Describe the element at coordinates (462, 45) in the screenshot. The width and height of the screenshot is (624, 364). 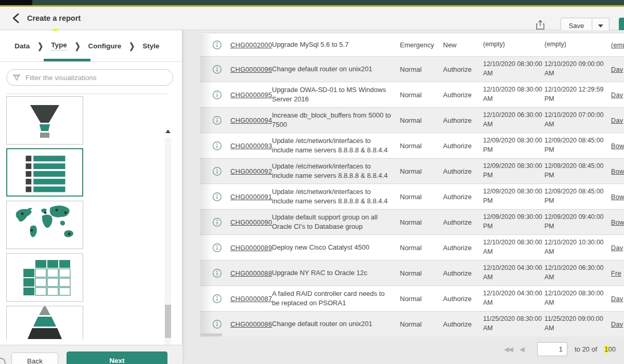
I see `state-cell: New` at that location.